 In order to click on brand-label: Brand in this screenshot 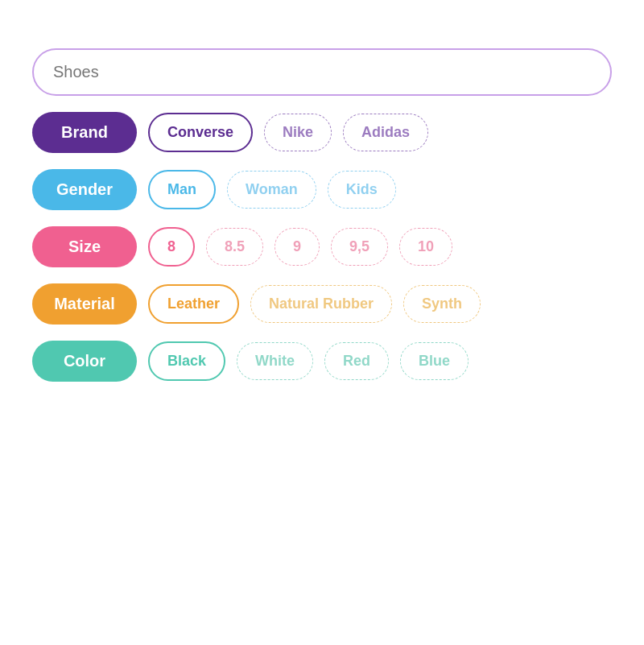, I will do `click(85, 132)`.